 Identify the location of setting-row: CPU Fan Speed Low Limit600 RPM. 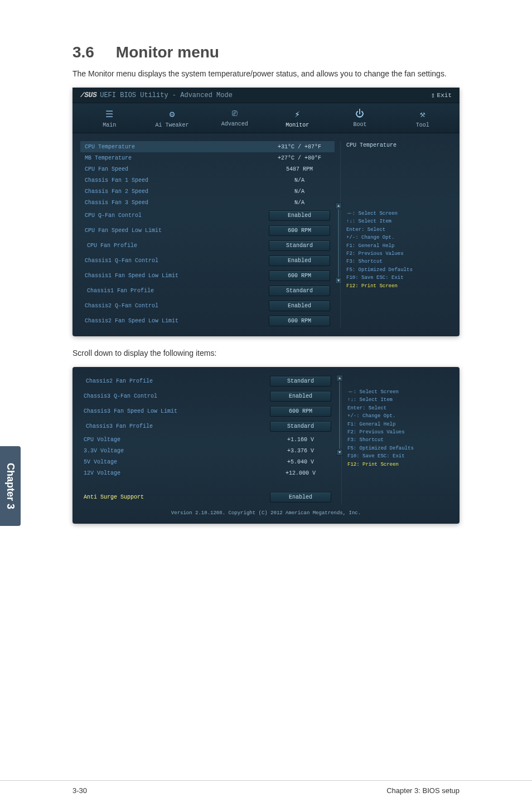
(207, 231).